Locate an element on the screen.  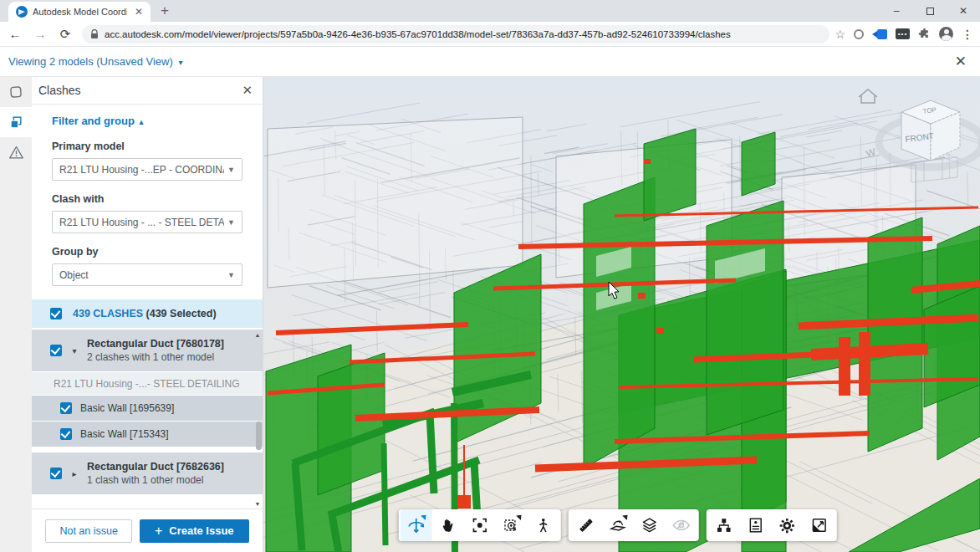
group-title: Rectangular Duct [7680178] is located at coordinates (156, 344).